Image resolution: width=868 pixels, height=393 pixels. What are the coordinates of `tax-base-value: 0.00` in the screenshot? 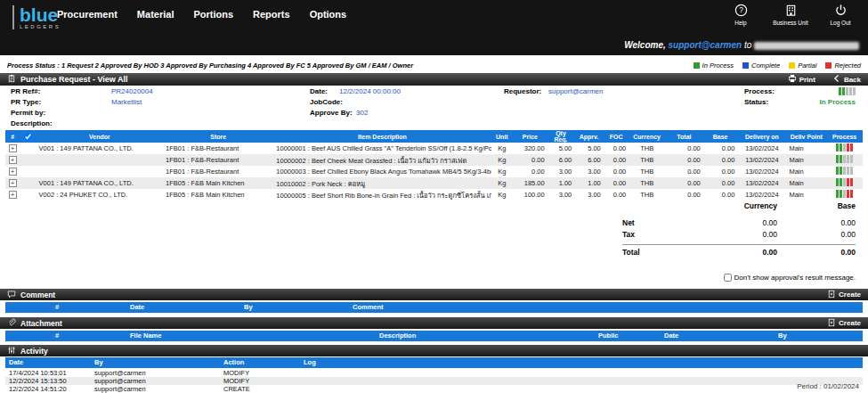 It's located at (816, 234).